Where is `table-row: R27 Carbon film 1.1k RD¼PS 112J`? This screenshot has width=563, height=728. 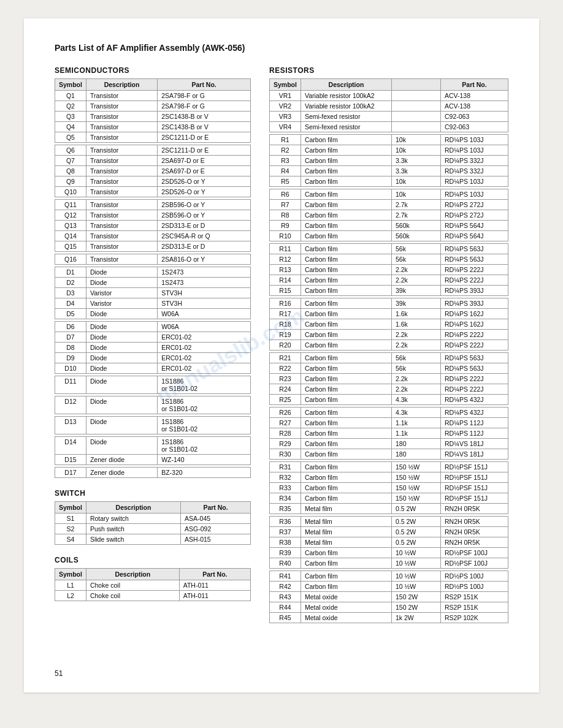
table-row: R27 Carbon film 1.1k RD¼PS 112J is located at coordinates (389, 423).